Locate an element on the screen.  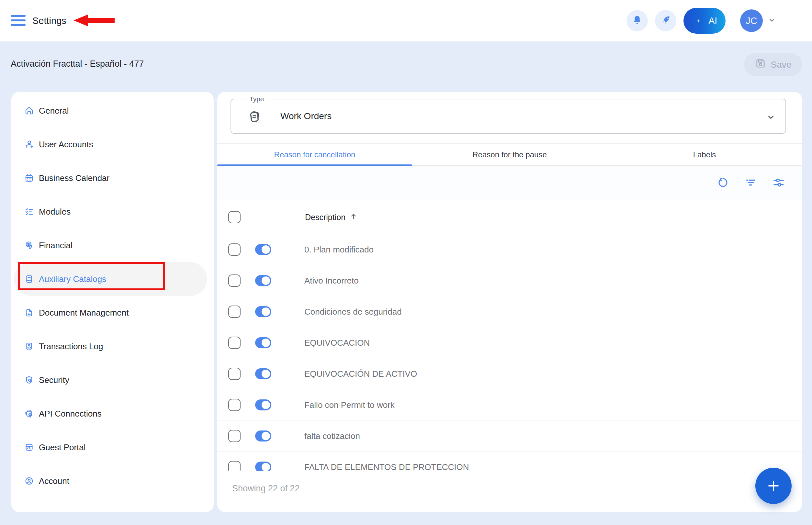
breadcrumb: Activación Fracttal - Español - 477 is located at coordinates (77, 64).